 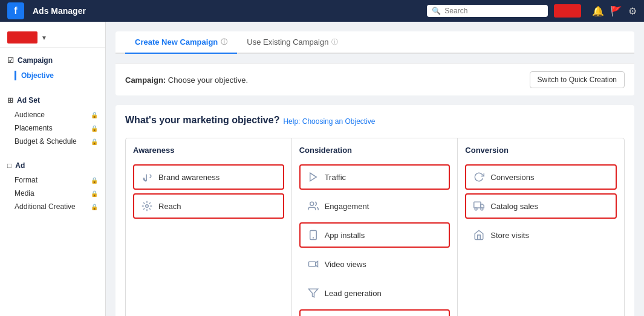 What do you see at coordinates (541, 206) in the screenshot?
I see `objective-item-catalog-sales: Catalog sales` at bounding box center [541, 206].